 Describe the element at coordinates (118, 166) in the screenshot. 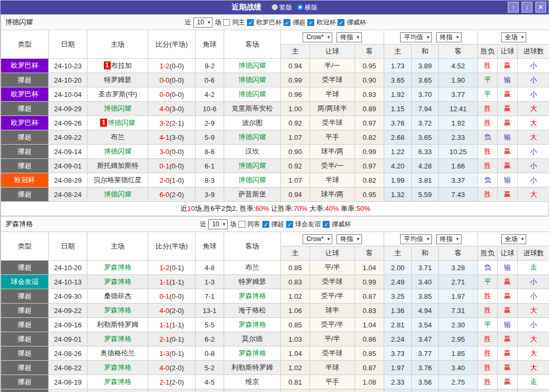

I see `home-team: 斯托姆加斯特` at that location.